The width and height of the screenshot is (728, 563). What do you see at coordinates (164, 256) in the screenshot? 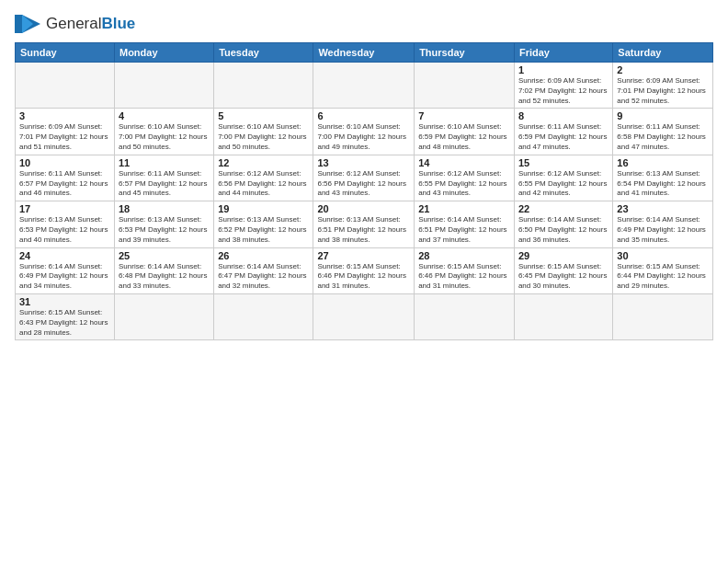
I see `day-number: 25` at bounding box center [164, 256].